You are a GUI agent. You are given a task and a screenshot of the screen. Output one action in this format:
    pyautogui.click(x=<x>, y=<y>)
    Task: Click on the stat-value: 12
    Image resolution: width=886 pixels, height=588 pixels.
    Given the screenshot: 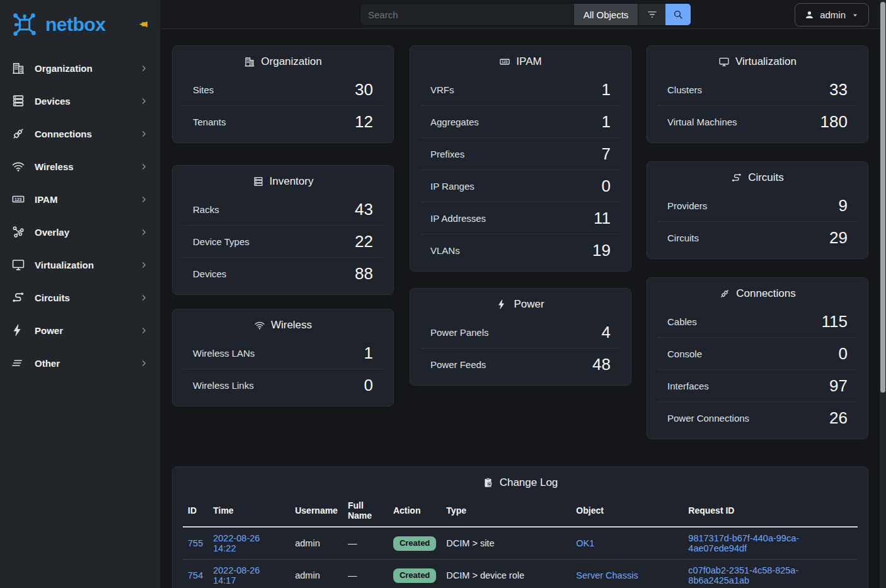 What is the action you would take?
    pyautogui.click(x=364, y=122)
    